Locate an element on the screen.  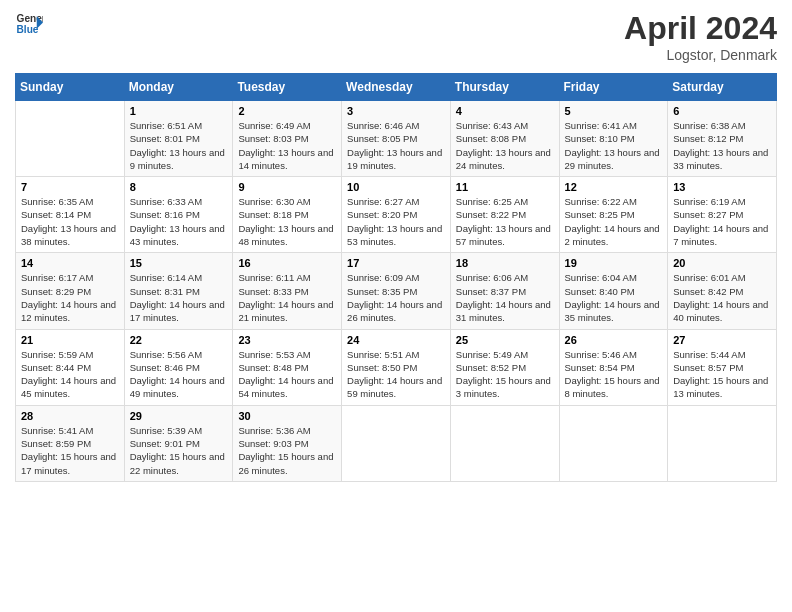
calendar-cell: 26Sunrise: 5:46 AMSunset: 8:54 PMDayligh… is located at coordinates (614, 367).